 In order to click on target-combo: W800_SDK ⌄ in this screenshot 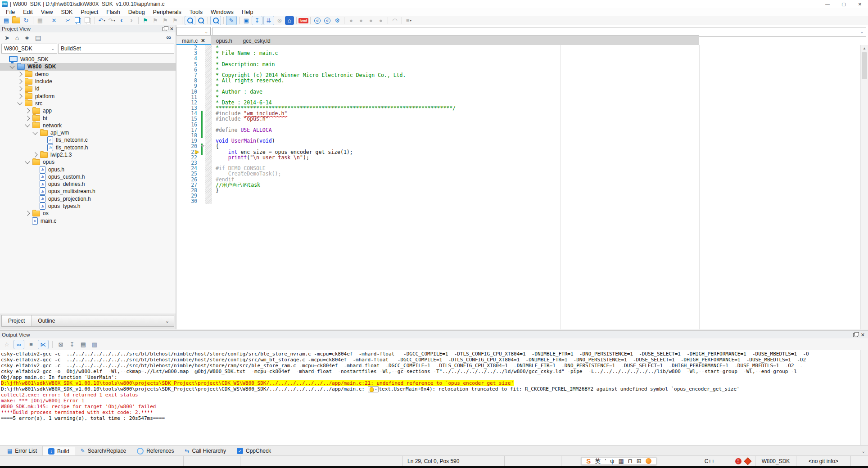, I will do `click(29, 49)`.